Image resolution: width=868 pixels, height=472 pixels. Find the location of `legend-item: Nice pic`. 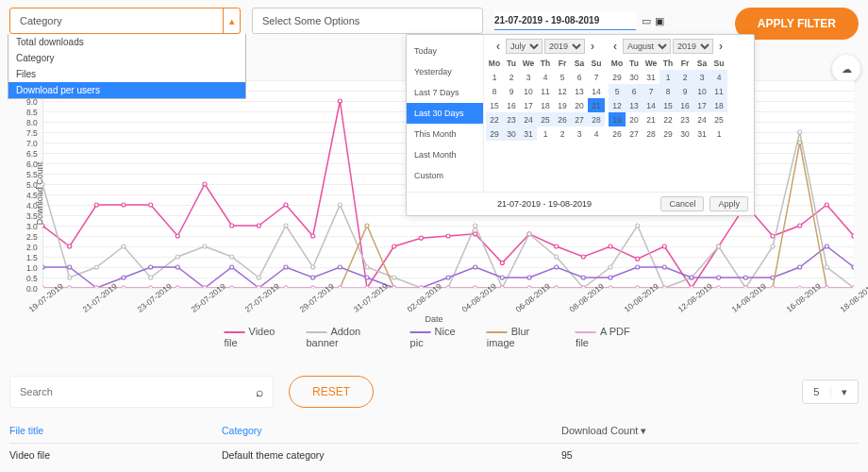

legend-item: Nice pic is located at coordinates (440, 337).